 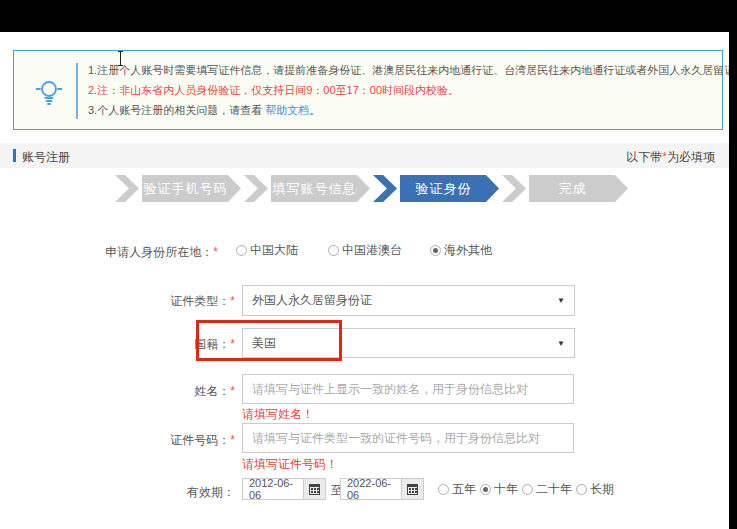 I want to click on page-title: 账号注册, so click(x=46, y=158).